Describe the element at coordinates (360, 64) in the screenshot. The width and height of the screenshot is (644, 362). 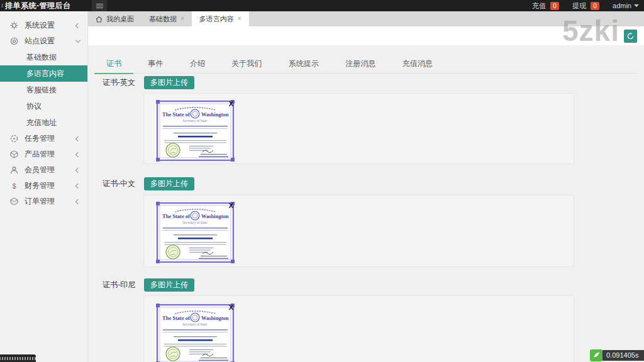
I see `tab-register-message: 注册消息` at that location.